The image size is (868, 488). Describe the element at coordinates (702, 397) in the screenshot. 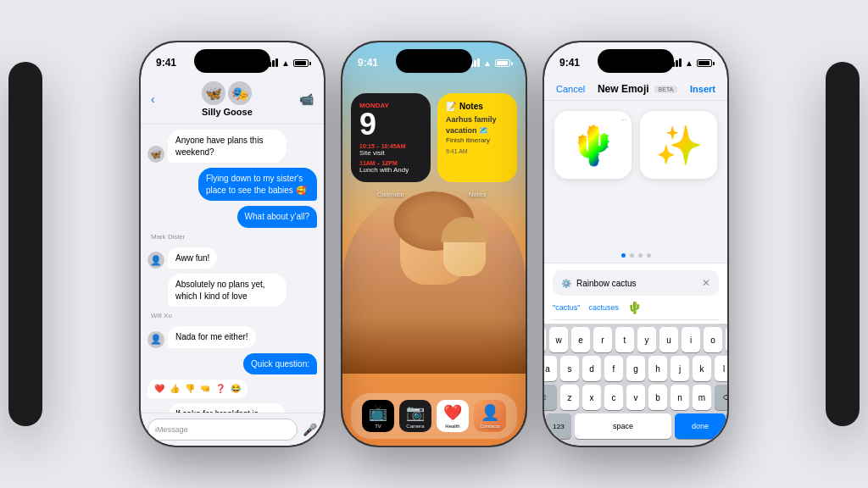

I see `key-m: m` at that location.